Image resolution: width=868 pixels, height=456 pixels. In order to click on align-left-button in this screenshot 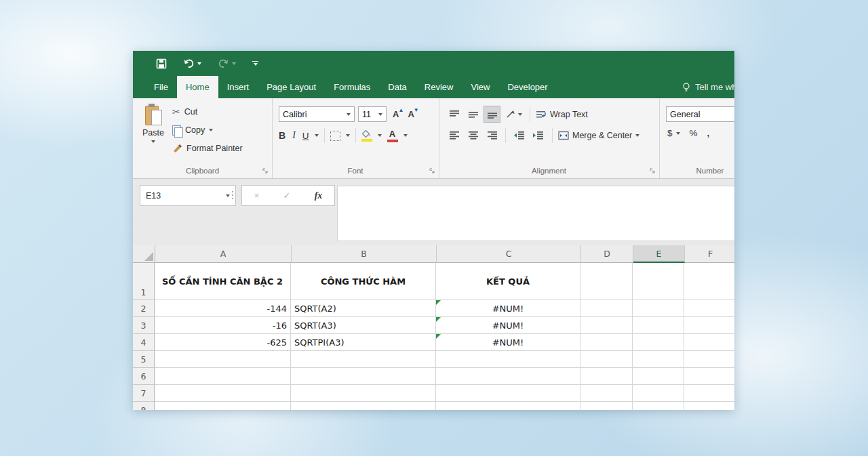, I will do `click(454, 136)`.